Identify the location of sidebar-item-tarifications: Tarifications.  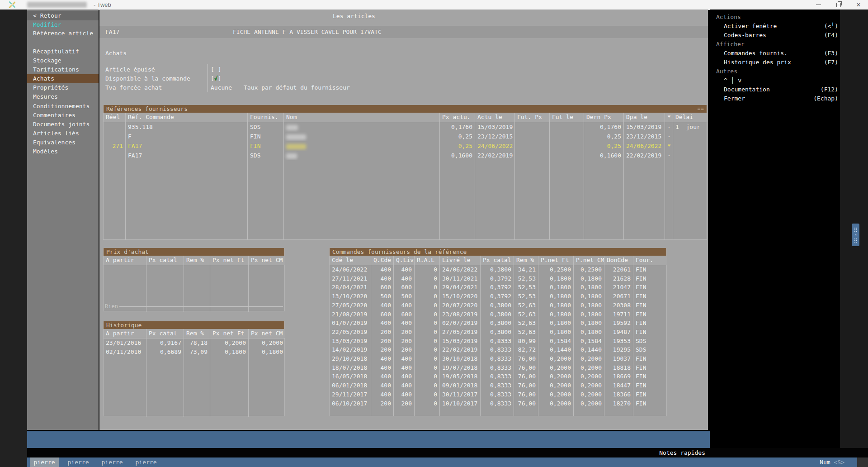
(63, 70).